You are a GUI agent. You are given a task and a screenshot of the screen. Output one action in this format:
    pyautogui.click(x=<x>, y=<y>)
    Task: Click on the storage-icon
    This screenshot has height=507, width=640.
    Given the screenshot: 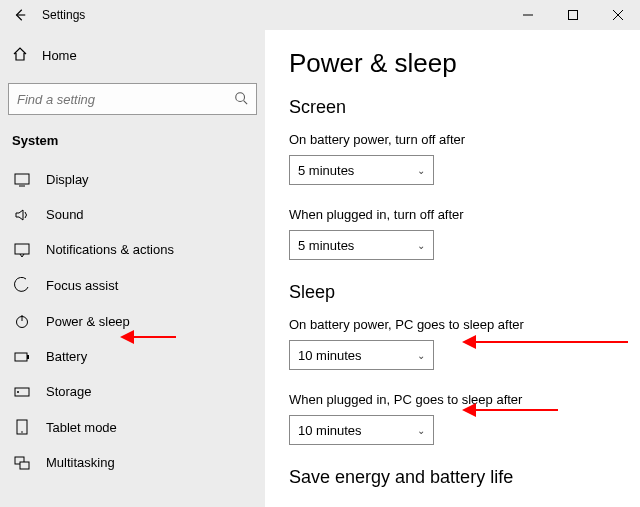 What is the action you would take?
    pyautogui.click(x=22, y=392)
    